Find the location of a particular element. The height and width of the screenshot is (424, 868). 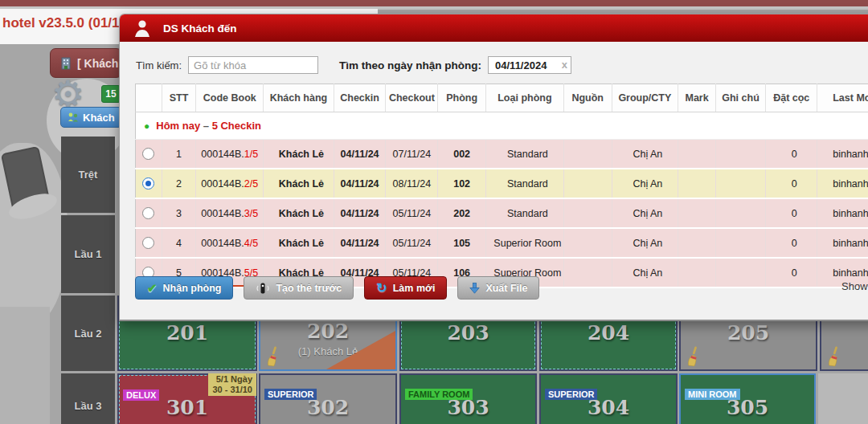

tab-khach-label: [ Khách is located at coordinates (98, 63).